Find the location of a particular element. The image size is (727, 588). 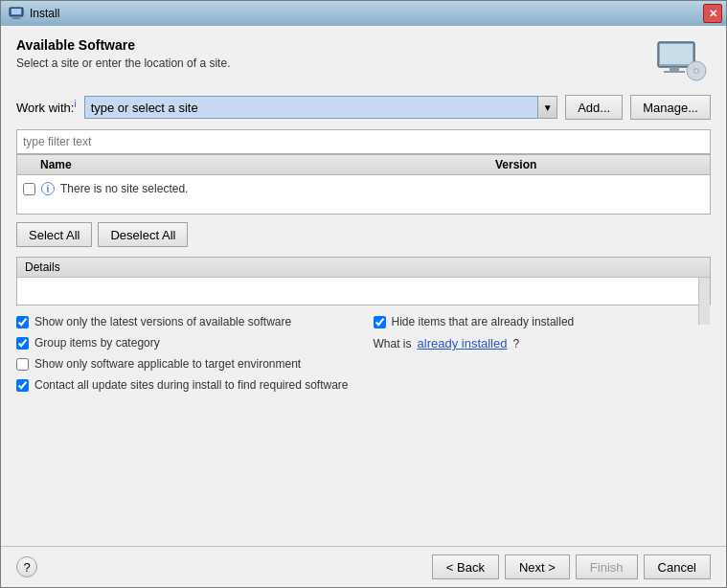

back-button: < Back is located at coordinates (466, 567).